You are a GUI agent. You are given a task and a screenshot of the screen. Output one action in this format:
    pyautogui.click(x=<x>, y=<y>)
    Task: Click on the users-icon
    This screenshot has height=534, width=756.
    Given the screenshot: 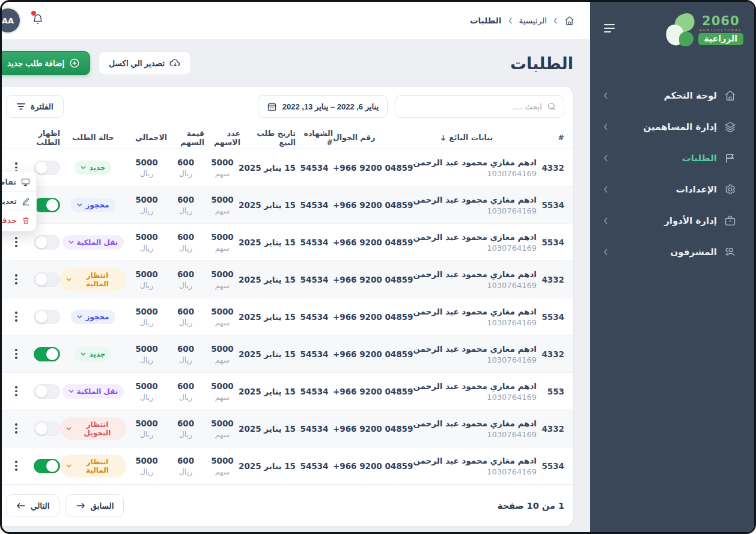 What is the action you would take?
    pyautogui.click(x=730, y=252)
    